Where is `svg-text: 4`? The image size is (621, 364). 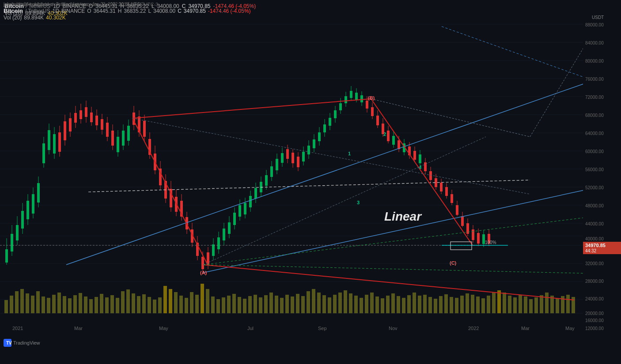
svg-text: 4 is located at coordinates (420, 167).